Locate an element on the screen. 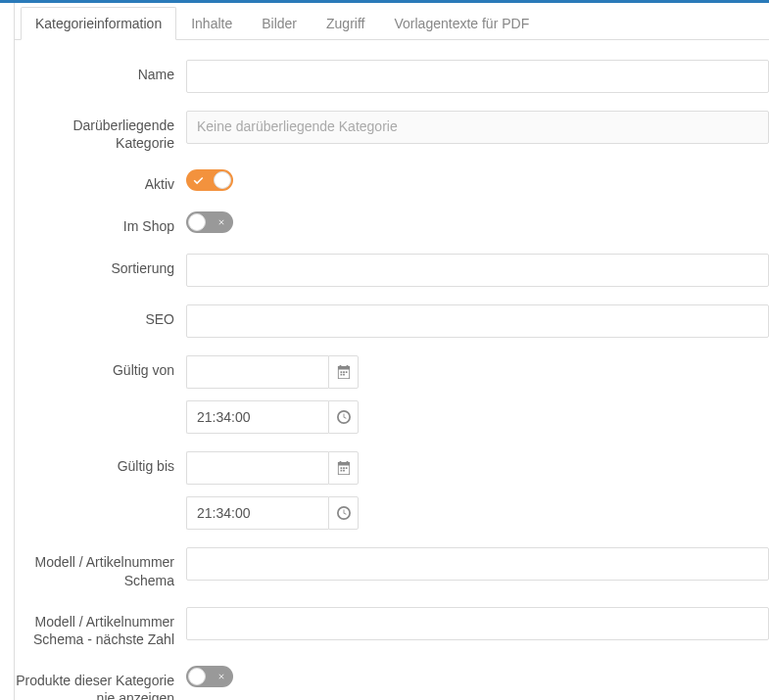 The image size is (769, 700). tab-kategorieinformation: Kategorieinformation is located at coordinates (98, 23).